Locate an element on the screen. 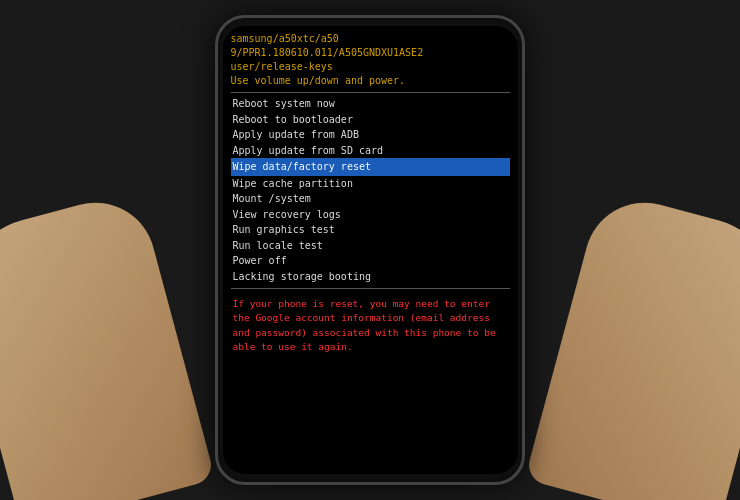  header-section: samsung/a50xtc/a50 9/PPR1.180610.011/A50… is located at coordinates (370, 60).